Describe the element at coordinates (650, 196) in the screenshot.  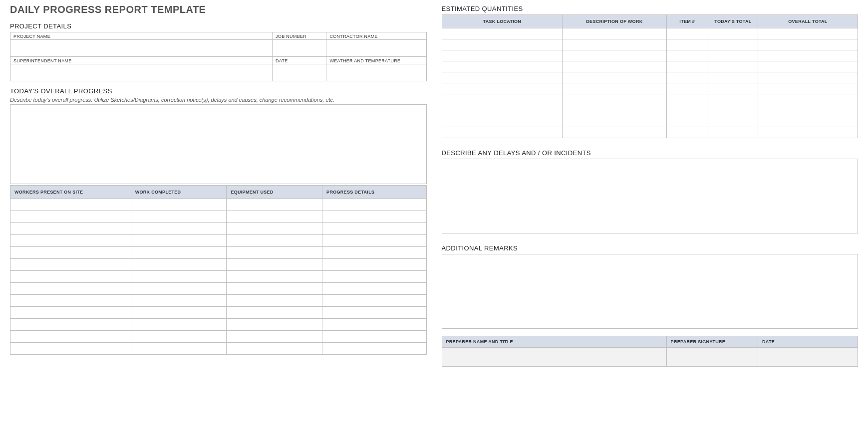
I see `field-delays` at that location.